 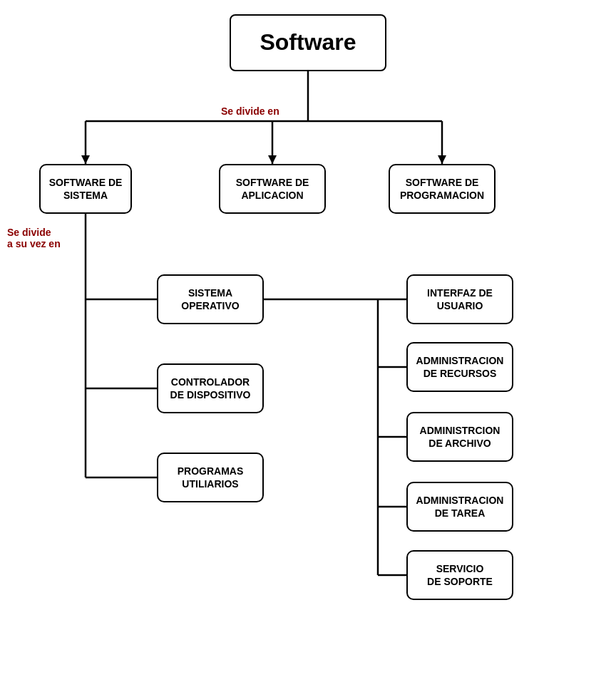 What do you see at coordinates (210, 477) in the screenshot?
I see `box-utiliarios: PROGRAMASUTILIARIOS` at bounding box center [210, 477].